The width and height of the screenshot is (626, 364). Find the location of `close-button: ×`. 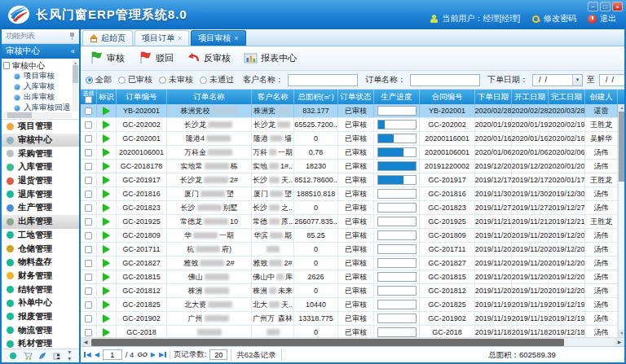

close-button: × is located at coordinates (618, 7).